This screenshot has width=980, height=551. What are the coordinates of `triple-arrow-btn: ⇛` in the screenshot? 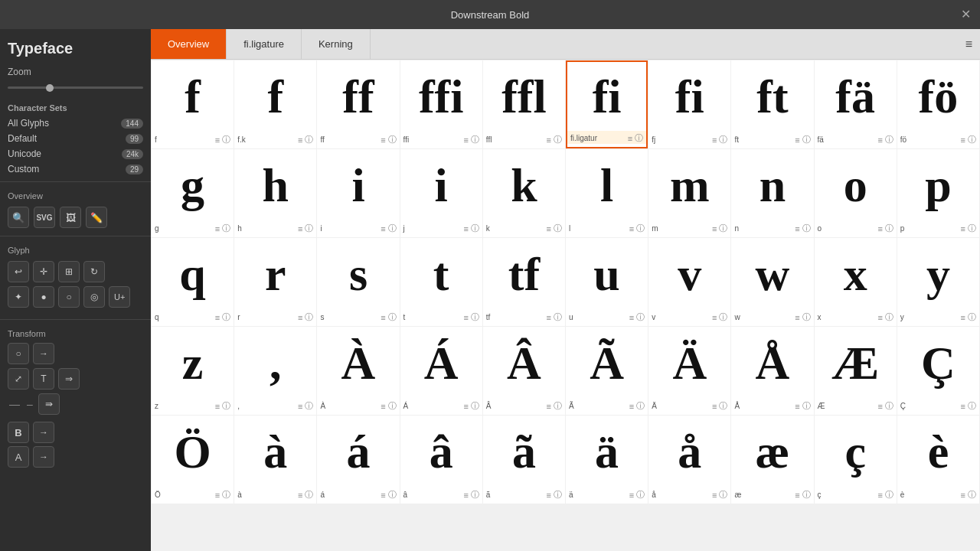 It's located at (49, 404).